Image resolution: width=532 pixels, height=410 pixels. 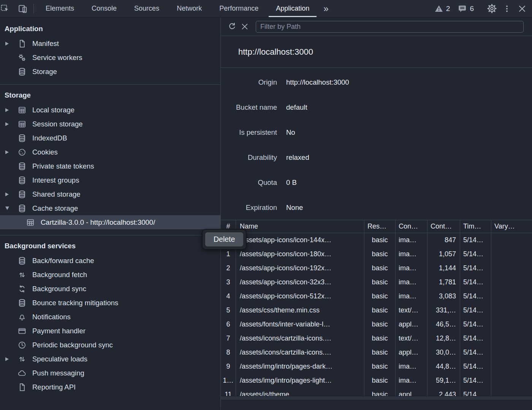 I want to click on sidebar-item-label: Storage, so click(x=45, y=72).